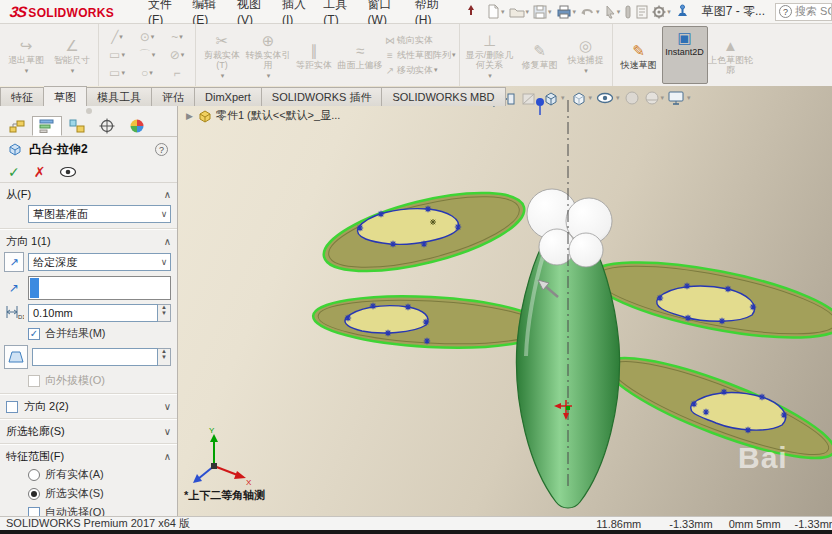 The height and width of the screenshot is (534, 832). Describe the element at coordinates (177, 55) in the screenshot. I see `ellipse-tool-icon: ⊘▾` at that location.